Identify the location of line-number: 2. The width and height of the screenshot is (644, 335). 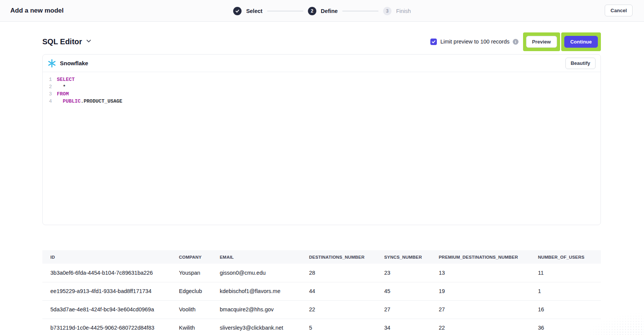
(49, 87).